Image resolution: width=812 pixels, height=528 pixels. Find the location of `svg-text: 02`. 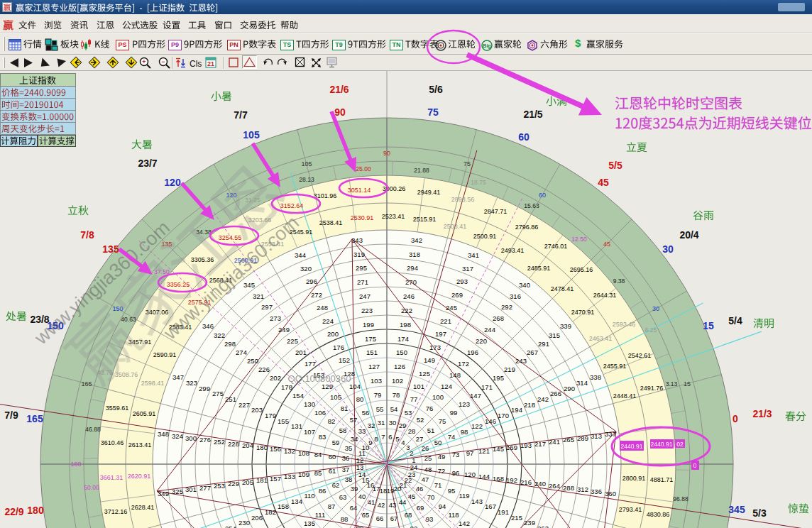

svg-text: 02 is located at coordinates (680, 444).